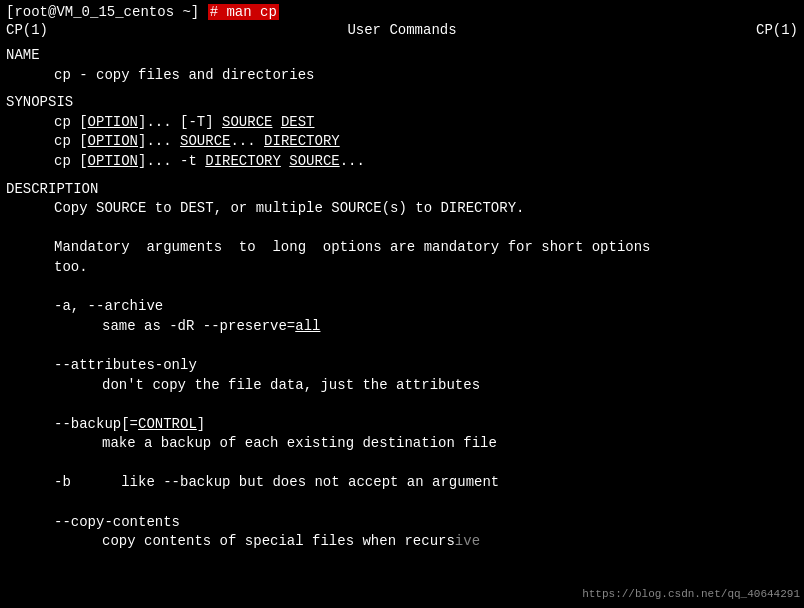 The height and width of the screenshot is (608, 804). I want to click on description-line-1: Copy SOURCE to DEST, or multiple SOURCE(…, so click(402, 209).